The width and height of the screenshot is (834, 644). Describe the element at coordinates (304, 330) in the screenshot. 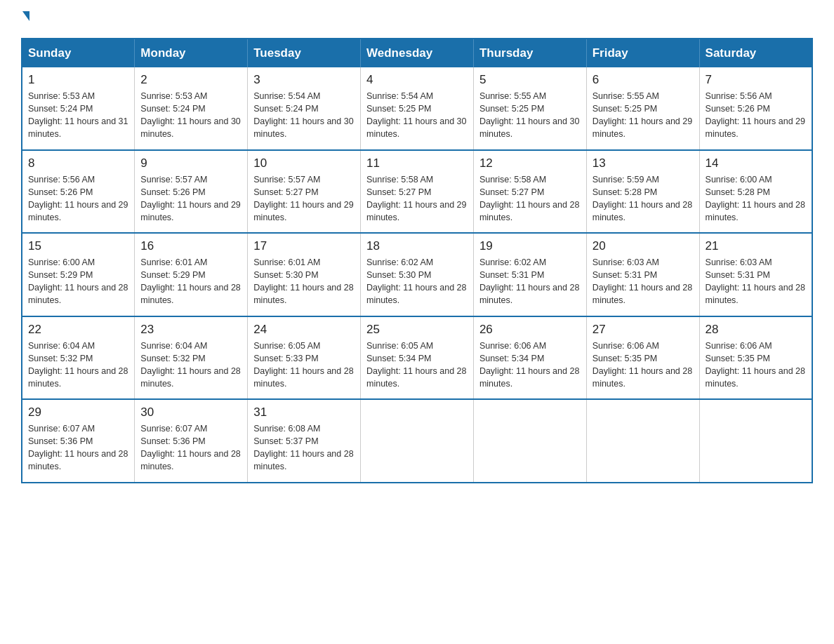

I see `day-number: 24` at that location.